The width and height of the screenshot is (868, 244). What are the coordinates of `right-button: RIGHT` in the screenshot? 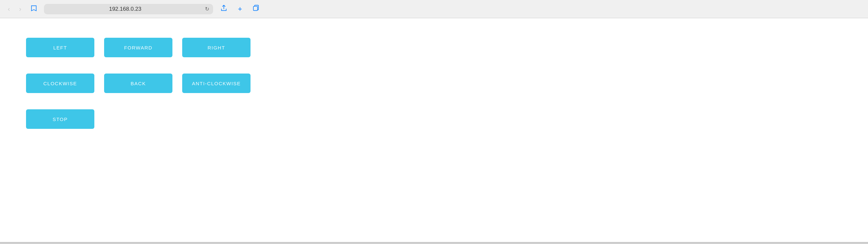 It's located at (216, 48).